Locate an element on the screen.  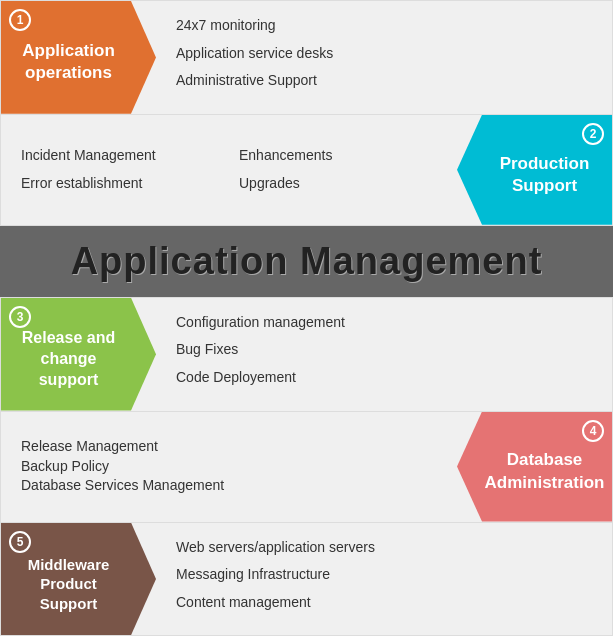
production-support-grid: Incident Management Enhancements Error e… is located at coordinates (229, 170).